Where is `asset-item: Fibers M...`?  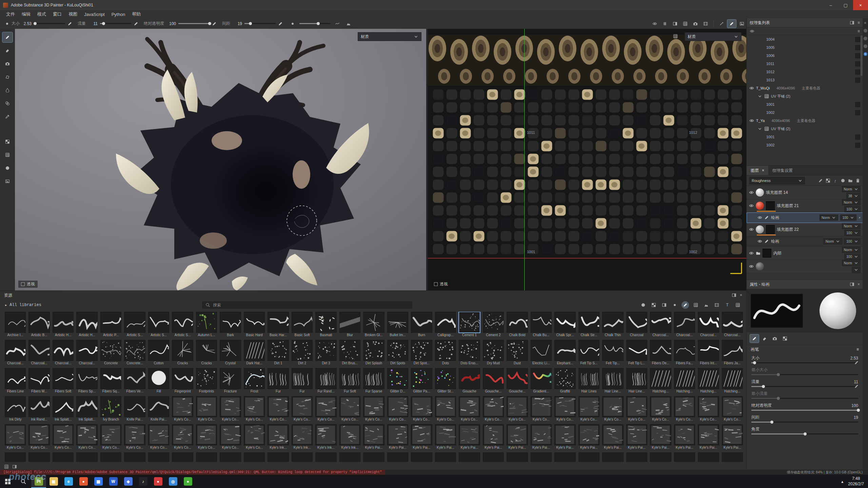 asset-item: Fibers M... is located at coordinates (39, 381).